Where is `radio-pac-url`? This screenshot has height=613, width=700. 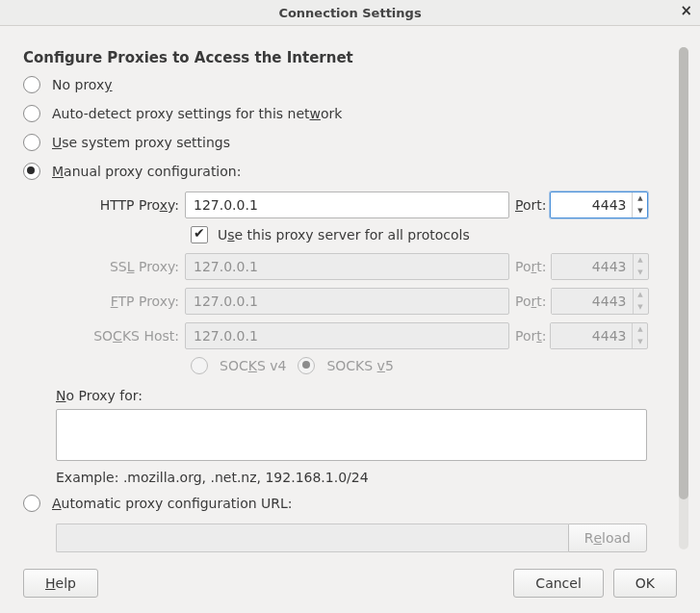 radio-pac-url is located at coordinates (32, 503).